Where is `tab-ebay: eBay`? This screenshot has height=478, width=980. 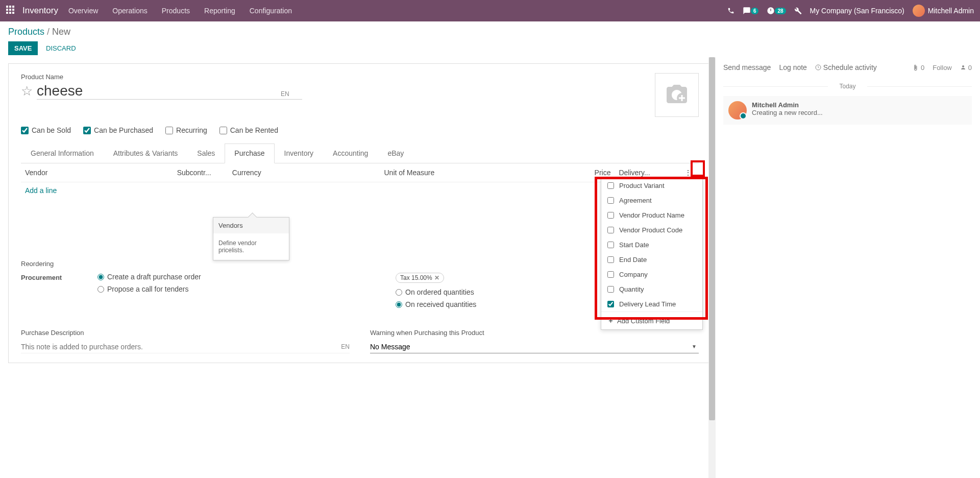
tab-ebay: eBay is located at coordinates (396, 153).